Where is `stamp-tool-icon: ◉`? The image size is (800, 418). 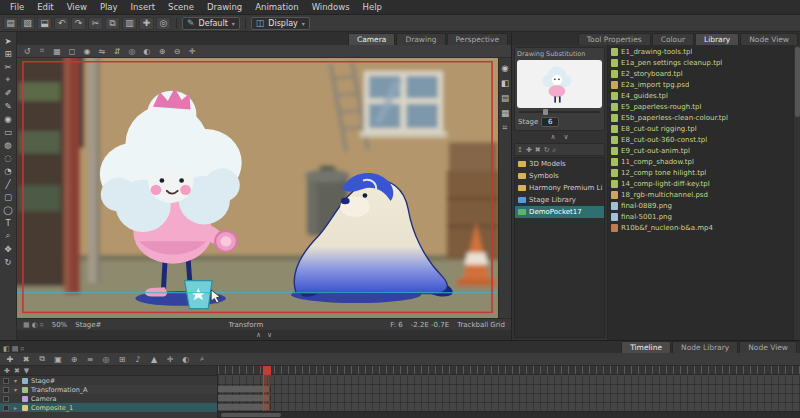
stamp-tool-icon: ◉ is located at coordinates (8, 118).